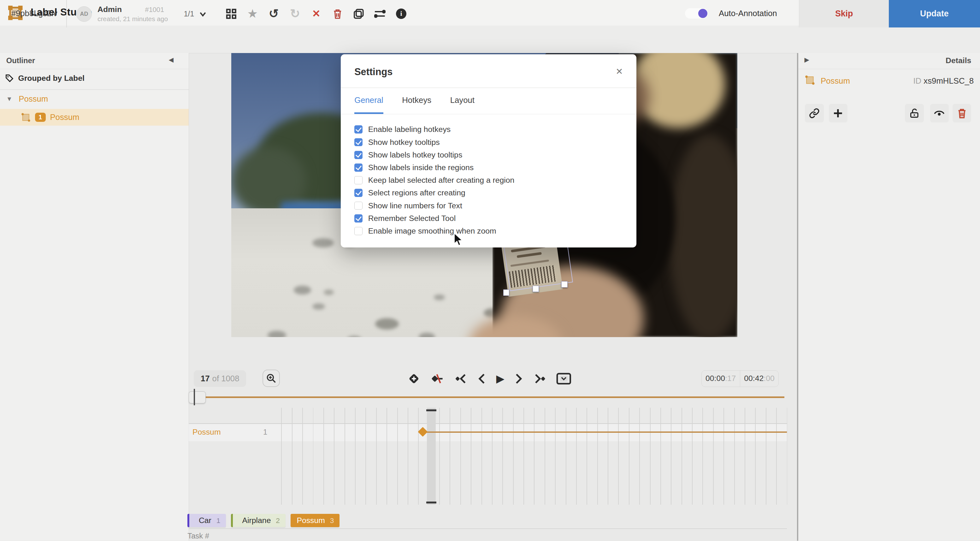  I want to click on timeline-track-label: Possum, so click(207, 432).